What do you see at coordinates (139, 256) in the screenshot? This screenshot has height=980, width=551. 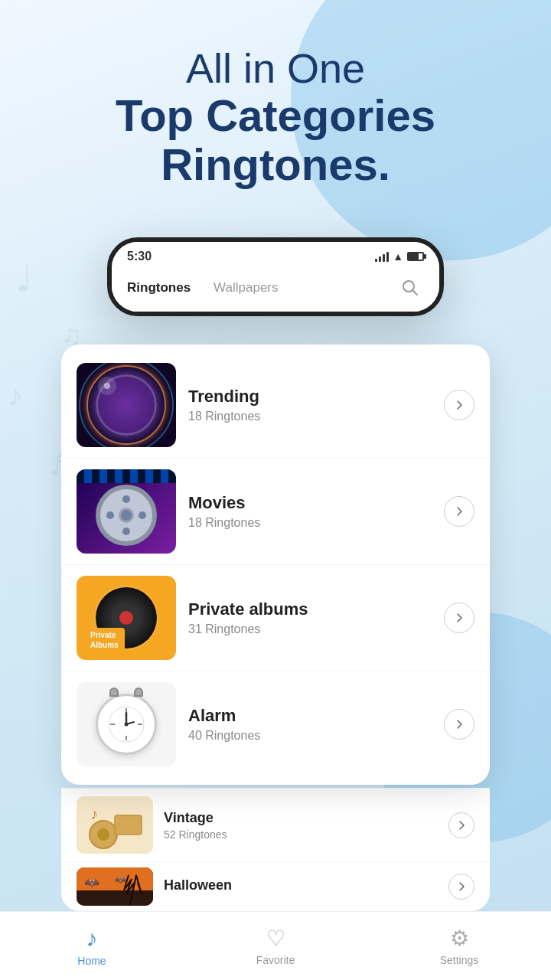 I see `status-time: 5:30` at bounding box center [139, 256].